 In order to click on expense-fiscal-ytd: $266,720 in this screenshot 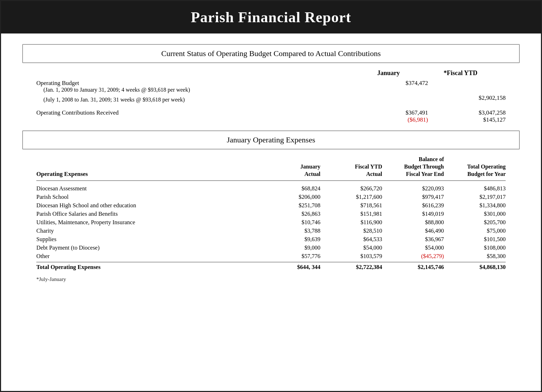, I will do `click(355, 189)`.